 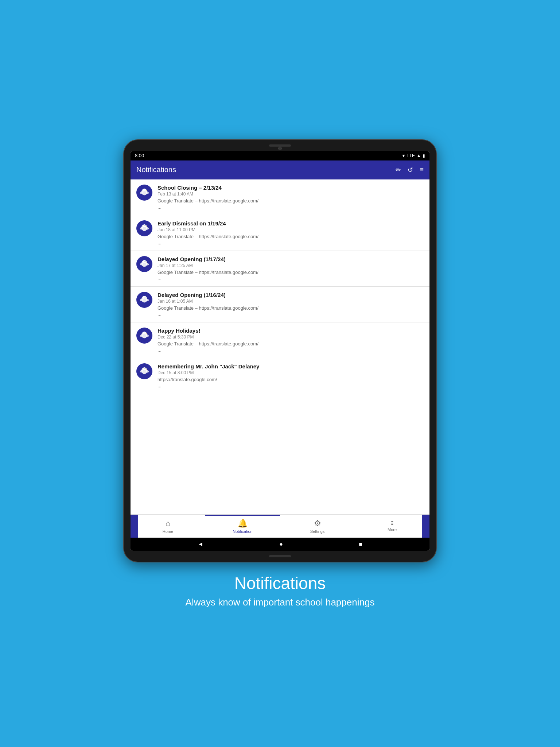 What do you see at coordinates (398, 170) in the screenshot?
I see `edit-icon: ✏` at bounding box center [398, 170].